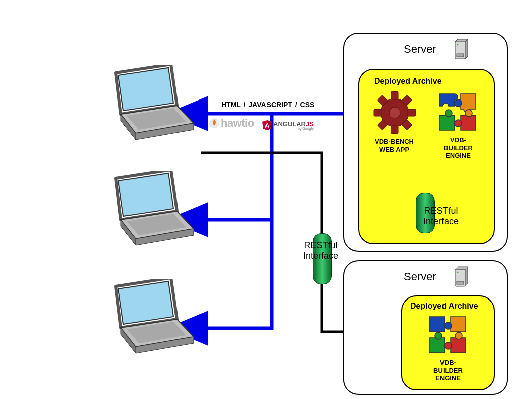 This screenshot has height=399, width=532. I want to click on vdb-bench-label: VDB-BENCHWEB APP, so click(394, 146).